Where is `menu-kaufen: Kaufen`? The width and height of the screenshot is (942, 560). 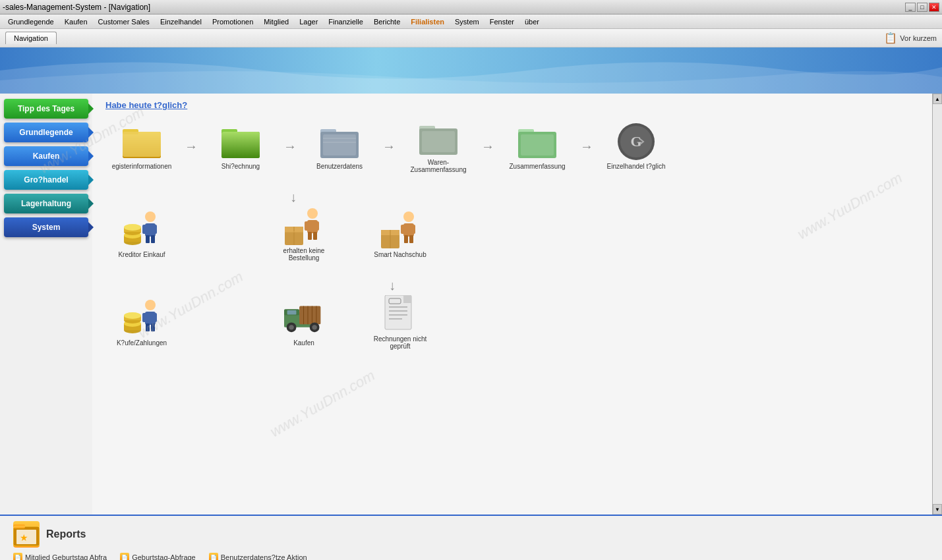 menu-kaufen: Kaufen is located at coordinates (76, 22).